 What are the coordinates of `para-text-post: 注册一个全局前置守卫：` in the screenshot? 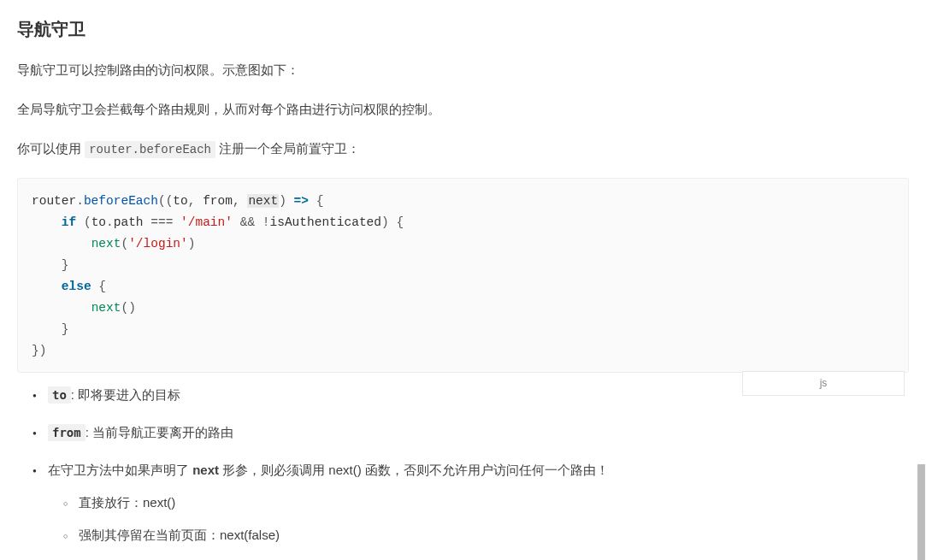 It's located at (287, 149).